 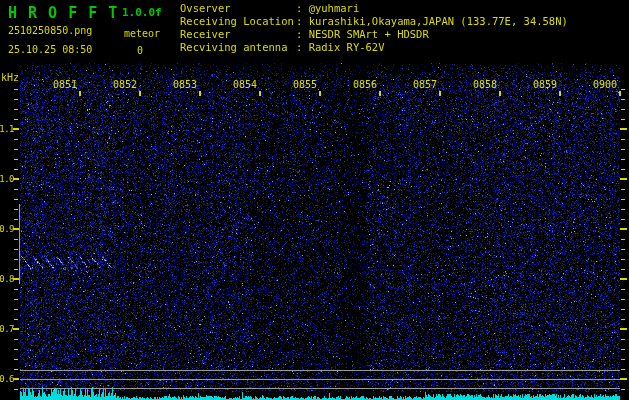 I want to click on freq-tick-label: 0.6, so click(x=7, y=380).